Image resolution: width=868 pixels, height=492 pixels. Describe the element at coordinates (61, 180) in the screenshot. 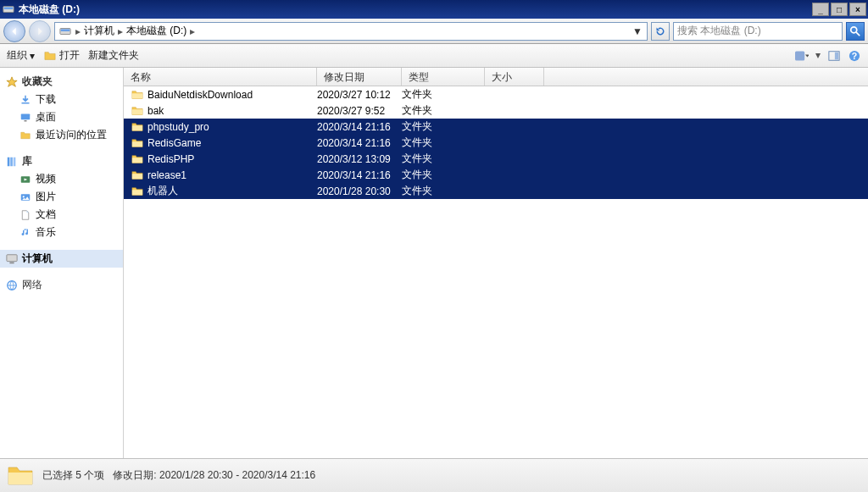

I see `nav-videos: 视频` at that location.